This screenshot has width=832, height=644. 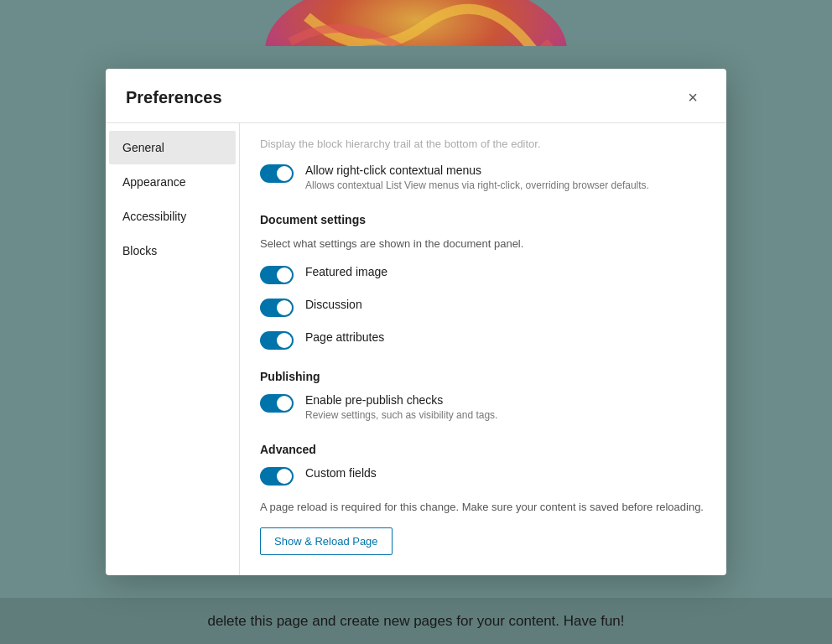 I want to click on setting-label-featured-image: Featured image, so click(x=346, y=272).